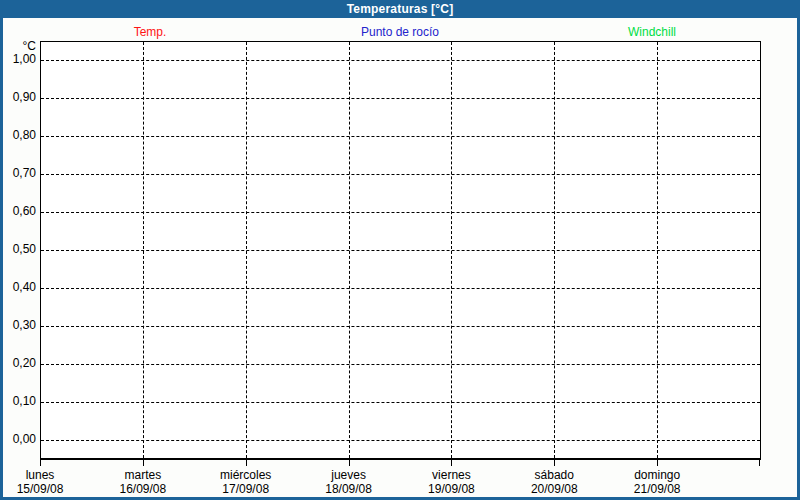 The height and width of the screenshot is (500, 800). What do you see at coordinates (18, 136) in the screenshot?
I see `y-tick-label: 0,80` at bounding box center [18, 136].